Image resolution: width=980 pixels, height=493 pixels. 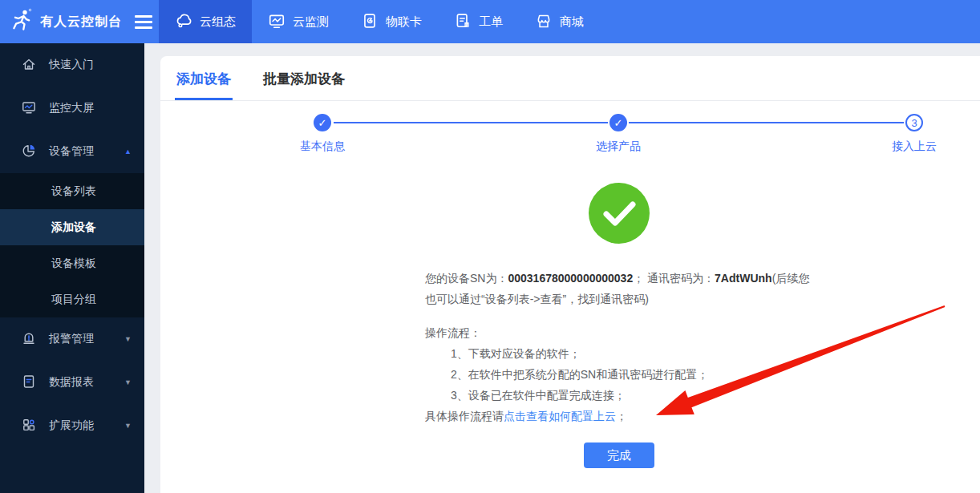 What do you see at coordinates (71, 152) in the screenshot?
I see `sidebar-item-label: 设备管理` at bounding box center [71, 152].